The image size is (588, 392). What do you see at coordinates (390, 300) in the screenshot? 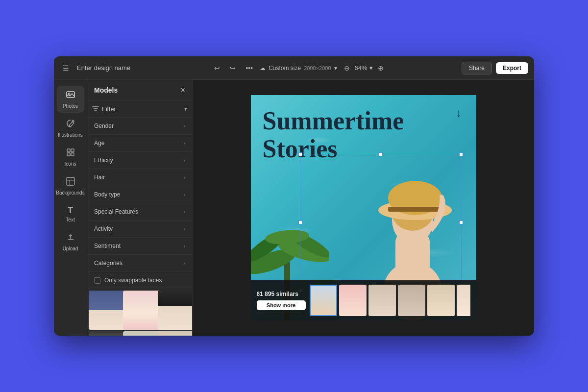
I see `similars-thumbnails` at bounding box center [390, 300].